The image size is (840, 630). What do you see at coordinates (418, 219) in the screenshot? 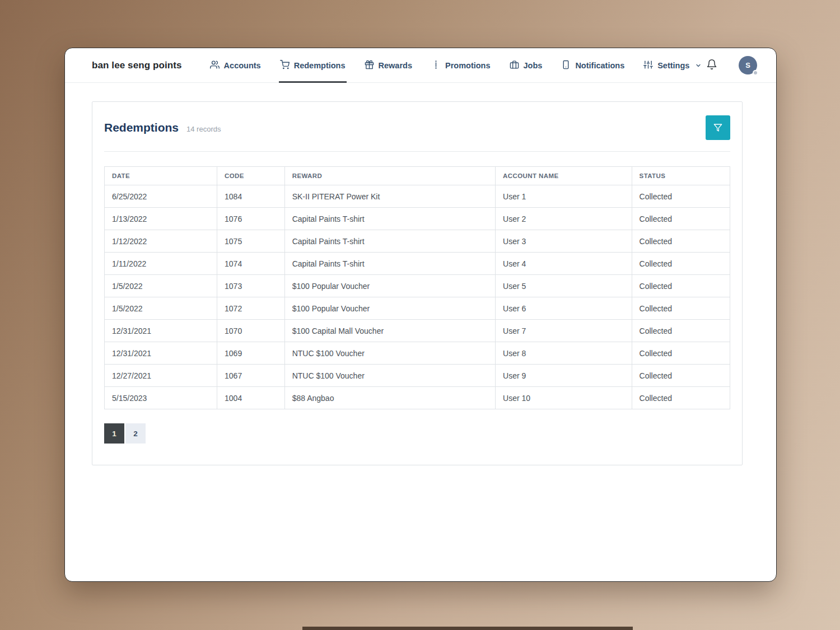
I see `table-row: 1/13/20221076Capital Paints T-shirtUser …` at bounding box center [418, 219].